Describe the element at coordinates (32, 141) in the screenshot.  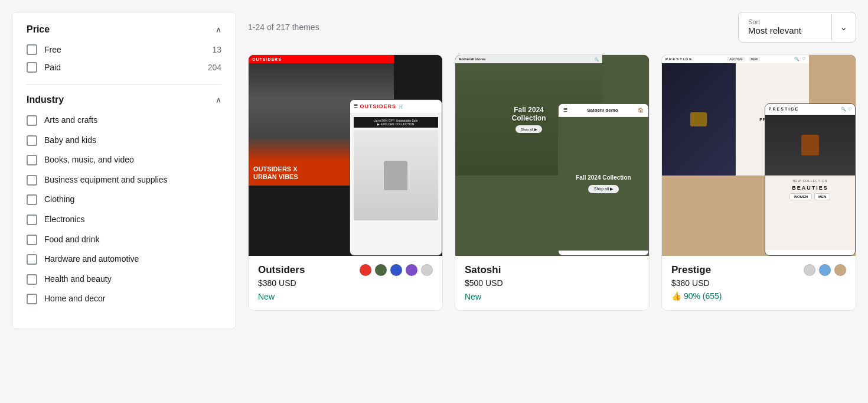
I see `industry-baby-checkbox` at that location.